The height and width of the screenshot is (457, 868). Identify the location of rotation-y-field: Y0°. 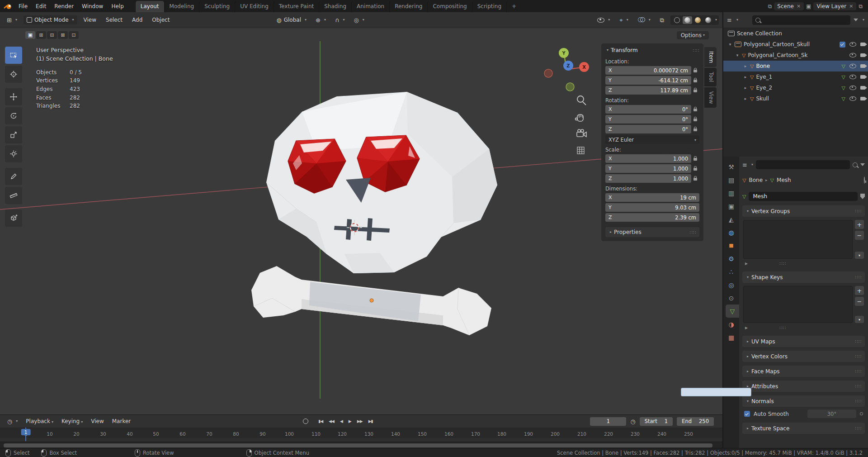
(648, 119).